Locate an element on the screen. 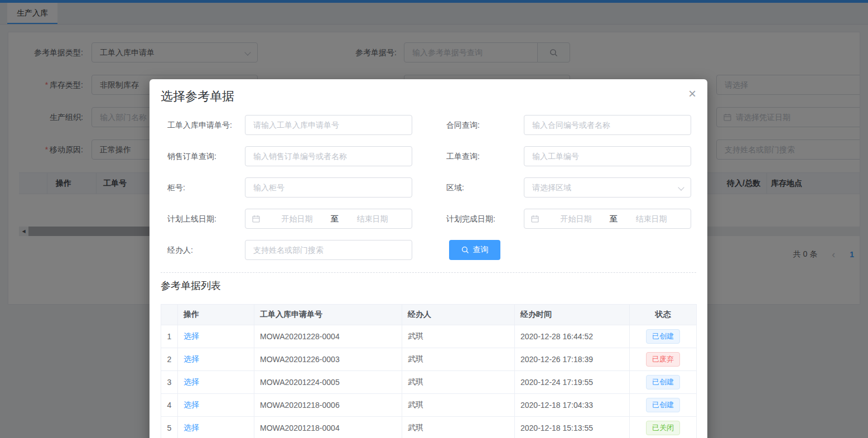 The image size is (868, 438). sales-order-input is located at coordinates (329, 156).